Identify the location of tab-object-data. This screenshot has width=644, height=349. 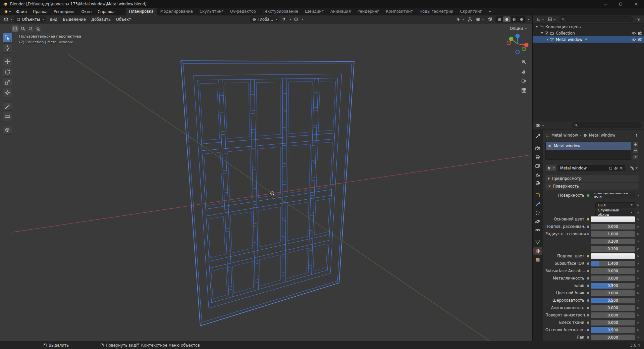
(538, 242).